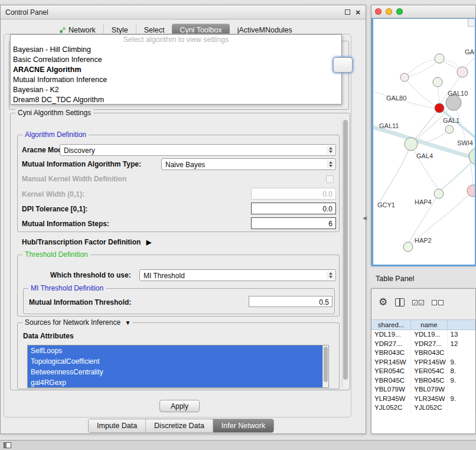  I want to click on settings-scrollbar, so click(345, 252).